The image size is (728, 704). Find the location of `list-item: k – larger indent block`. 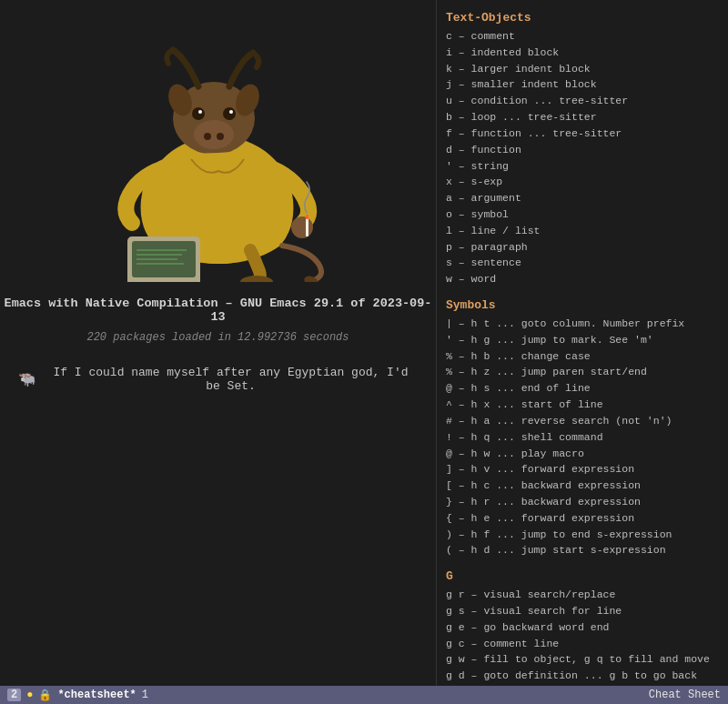

list-item: k – larger indent block is located at coordinates (583, 69).